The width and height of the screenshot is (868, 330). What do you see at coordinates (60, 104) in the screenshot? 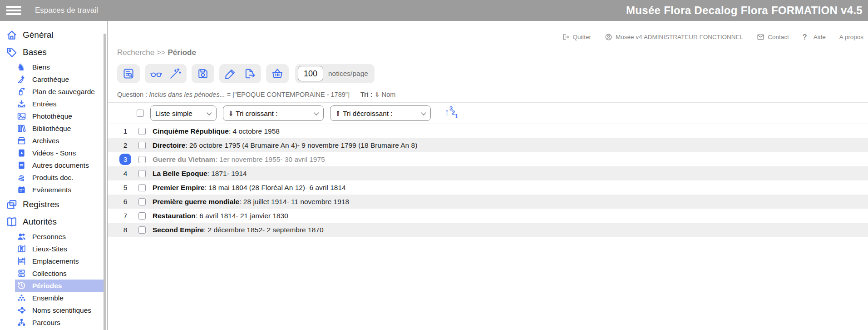
I see `sidebar-item-entrees: Entrées` at bounding box center [60, 104].